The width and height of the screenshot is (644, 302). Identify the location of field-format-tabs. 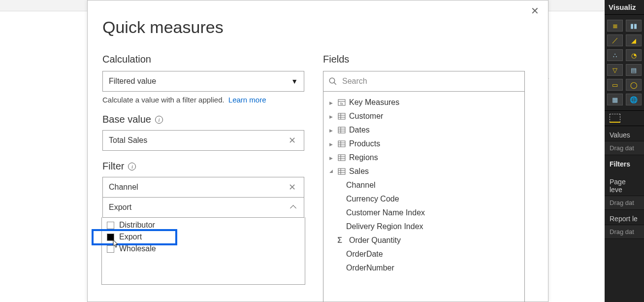
(624, 118).